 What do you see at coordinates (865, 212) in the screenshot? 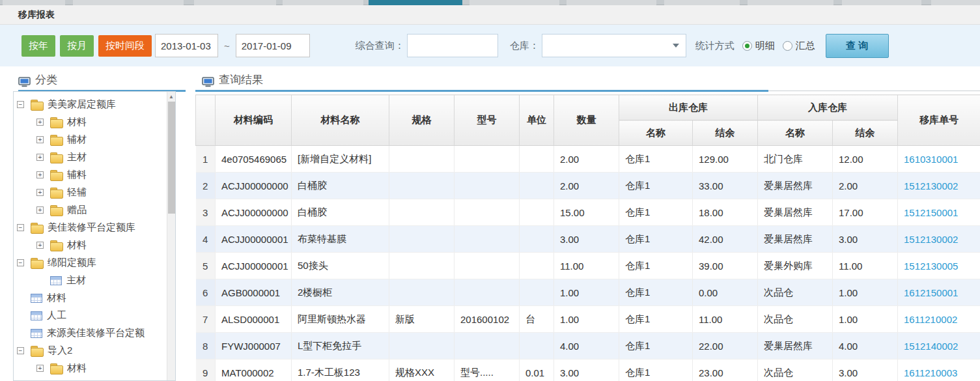
I see `cell-in_balance: 17.00` at bounding box center [865, 212].